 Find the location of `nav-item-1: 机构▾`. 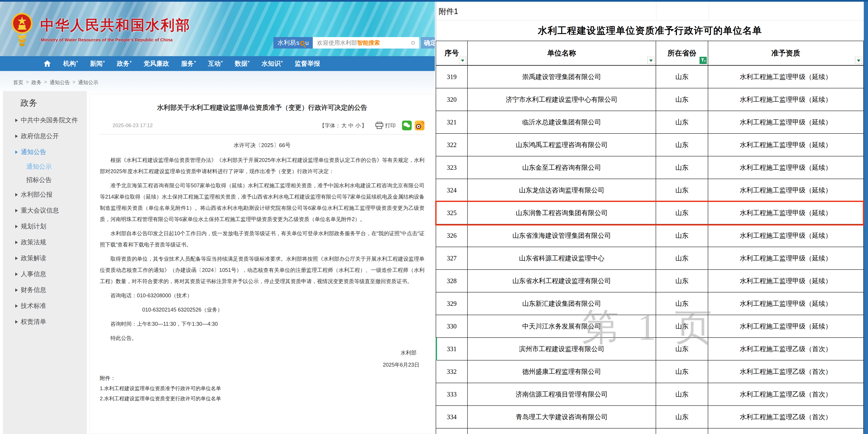

nav-item-1: 机构▾ is located at coordinates (70, 64).